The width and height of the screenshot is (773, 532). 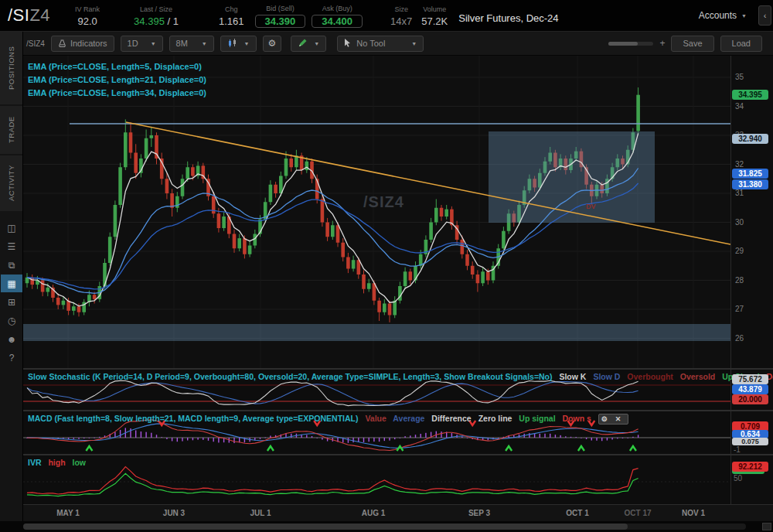 I want to click on collapse-panel-button: ‹, so click(x=765, y=15).